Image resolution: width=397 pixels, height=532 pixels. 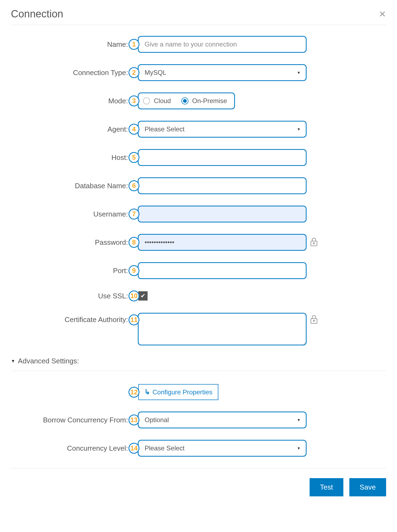 What do you see at coordinates (222, 73) in the screenshot?
I see `connection-type-select: MySQL` at bounding box center [222, 73].